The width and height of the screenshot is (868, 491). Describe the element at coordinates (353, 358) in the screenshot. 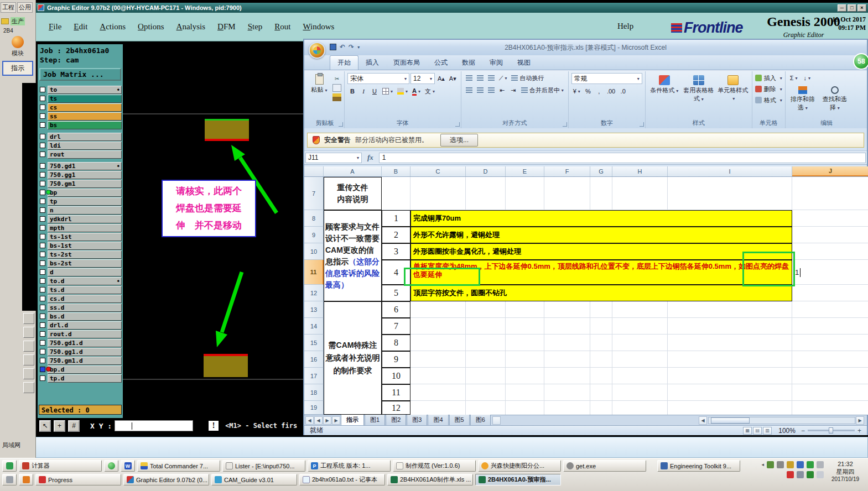

I see `cell-a13-merged: 需CAM特殊注意或者补充说明的制作要求` at that location.